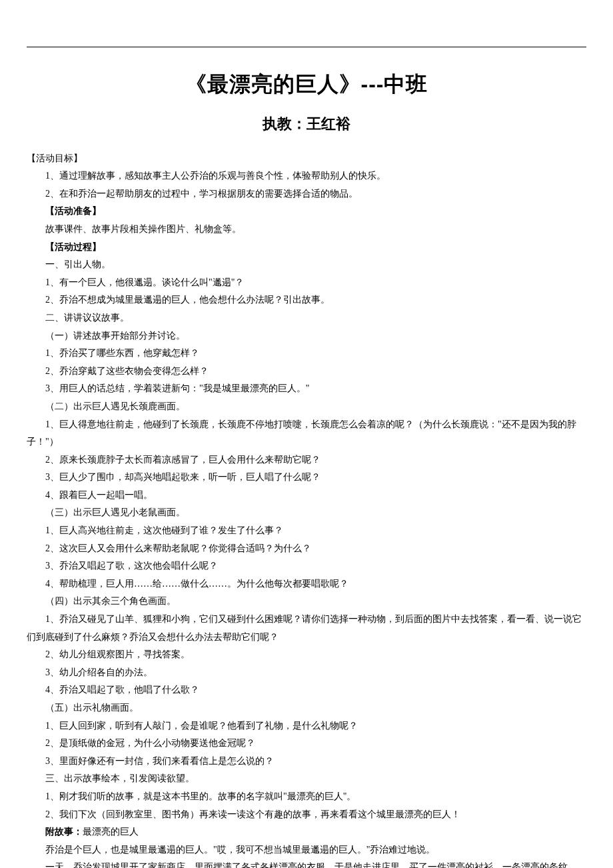 The width and height of the screenshot is (613, 868). Describe the element at coordinates (306, 628) in the screenshot. I see `process-line: 1、乔治又碰见了山羊、狐狸和小狗，它们又碰到什么困难呢？请你们选择一种动物，到后…` at that location.